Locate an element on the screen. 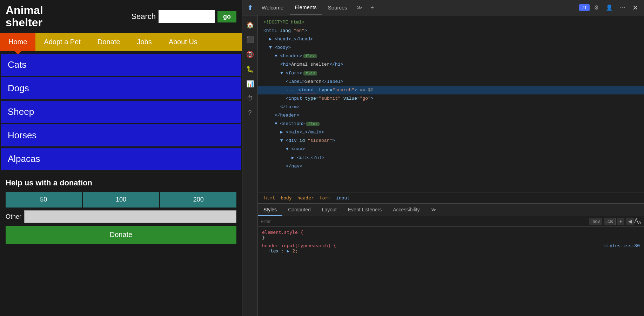  style-rule-header-input: header input[type=search] { styles.css:8… is located at coordinates (451, 248).